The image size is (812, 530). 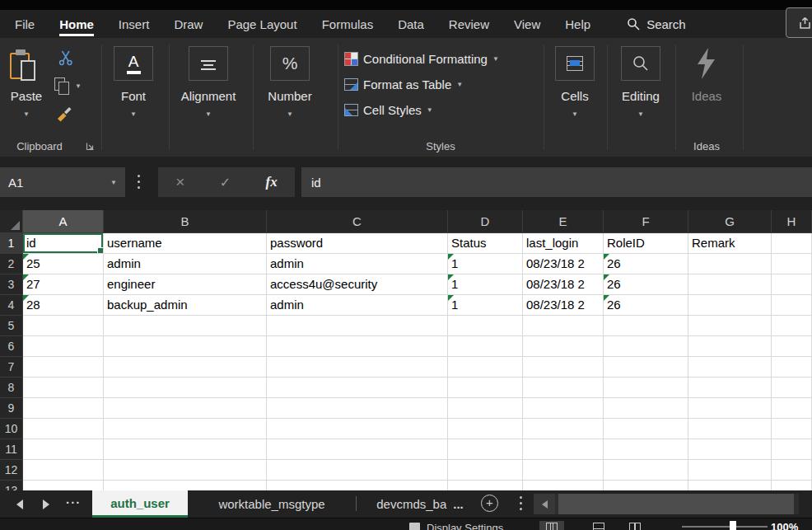 What do you see at coordinates (26, 114) in the screenshot?
I see `paste-dropdown-caret: ▼` at bounding box center [26, 114].